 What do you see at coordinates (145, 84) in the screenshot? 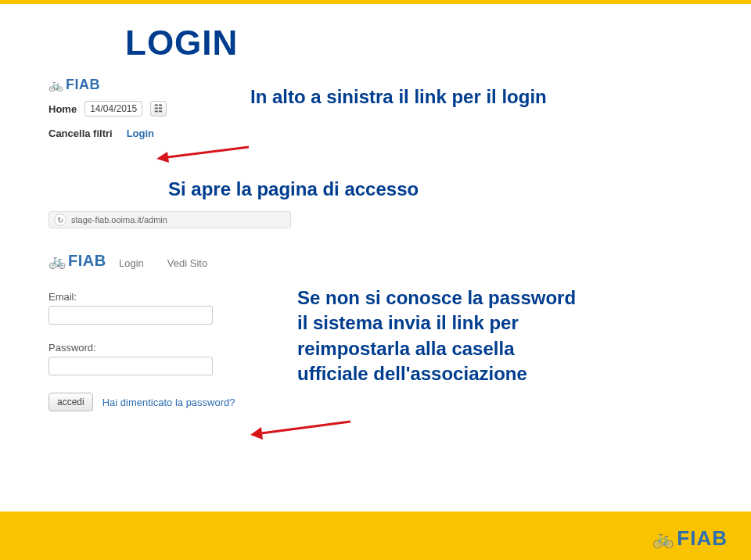
I see `fiab-logo-small: 🚲 FIAB` at bounding box center [145, 84].